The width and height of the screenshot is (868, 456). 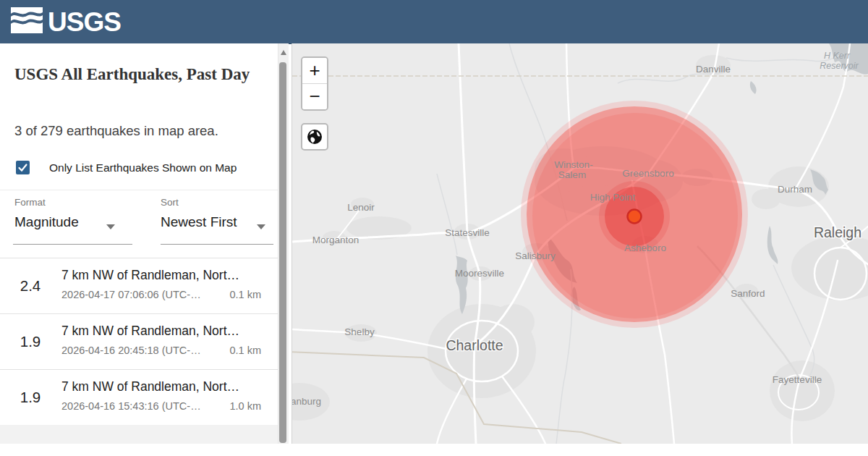 I want to click on sort-value: Newest First, so click(x=199, y=222).